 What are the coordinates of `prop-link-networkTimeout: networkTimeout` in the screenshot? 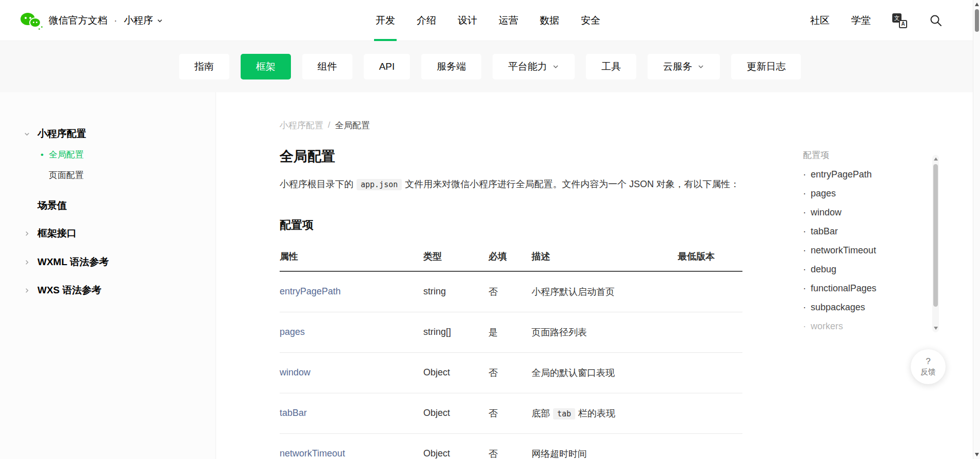 It's located at (312, 453).